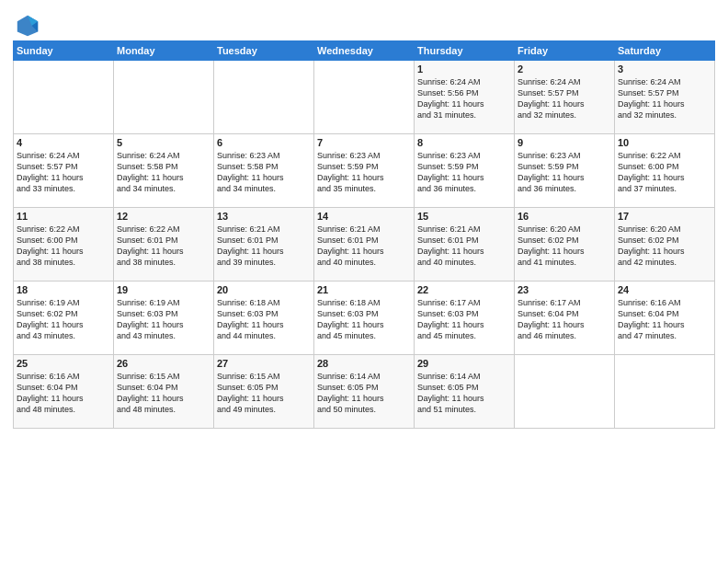 This screenshot has height=563, width=728. Describe the element at coordinates (464, 363) in the screenshot. I see `day-number: 29` at that location.